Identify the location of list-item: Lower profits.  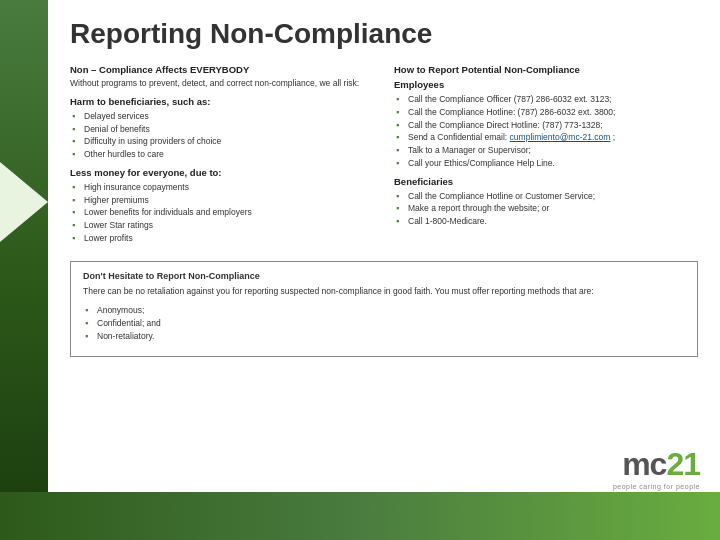
(222, 238).